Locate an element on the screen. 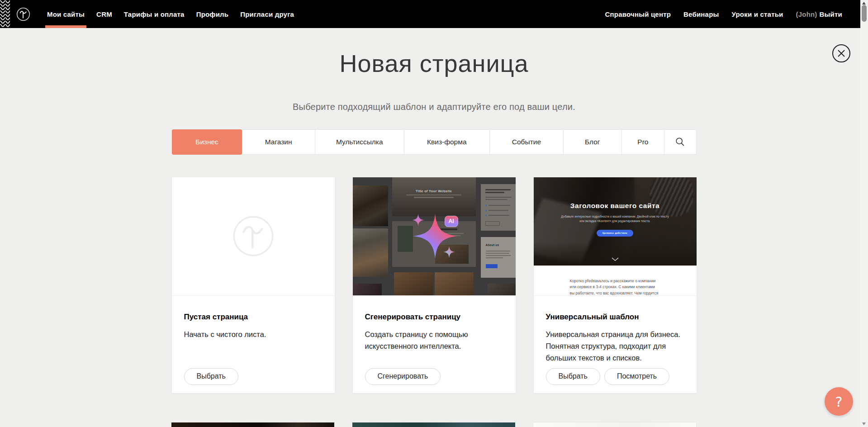  help-question-icon: ? is located at coordinates (839, 402).